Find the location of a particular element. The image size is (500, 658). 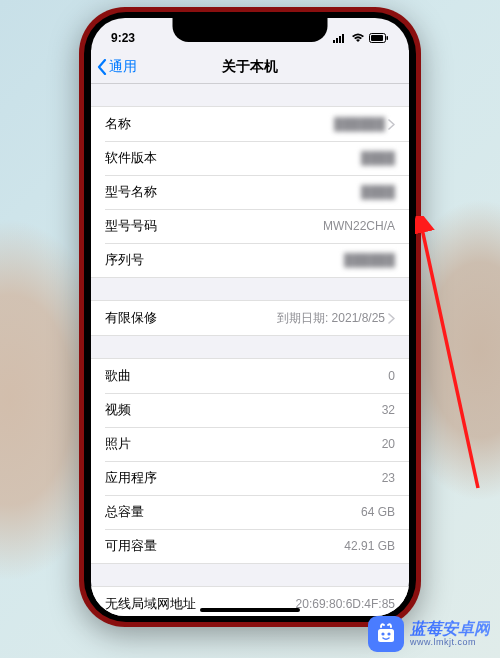

watermark-icon is located at coordinates (386, 634).